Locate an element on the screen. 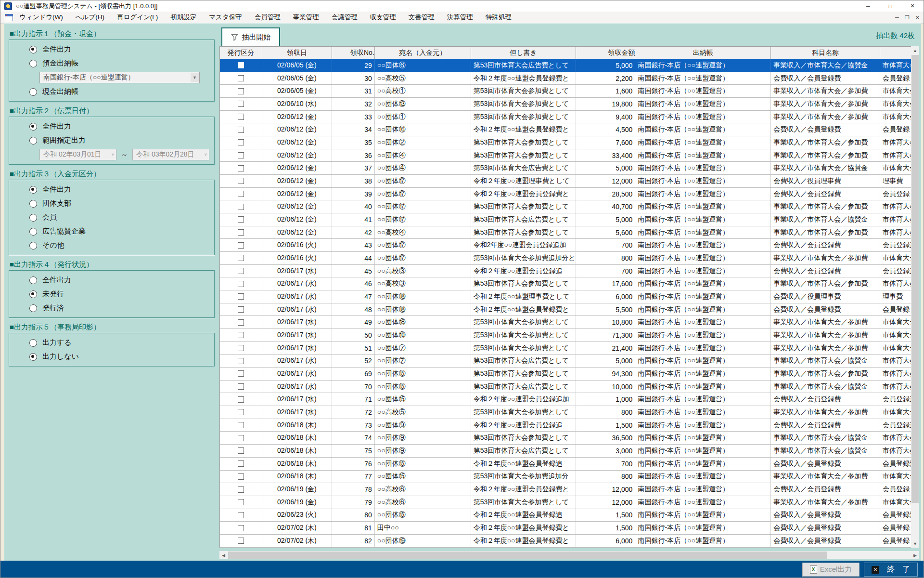 Image resolution: width=924 pixels, height=578 pixels. vertical-scroll-thumb is located at coordinates (915, 279).